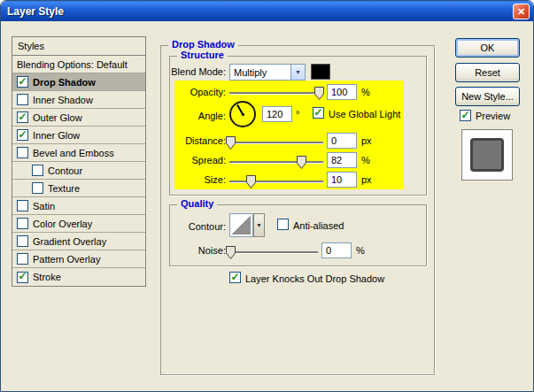 The width and height of the screenshot is (534, 392). I want to click on style-row-blending-options: Blending Options: Default, so click(79, 65).